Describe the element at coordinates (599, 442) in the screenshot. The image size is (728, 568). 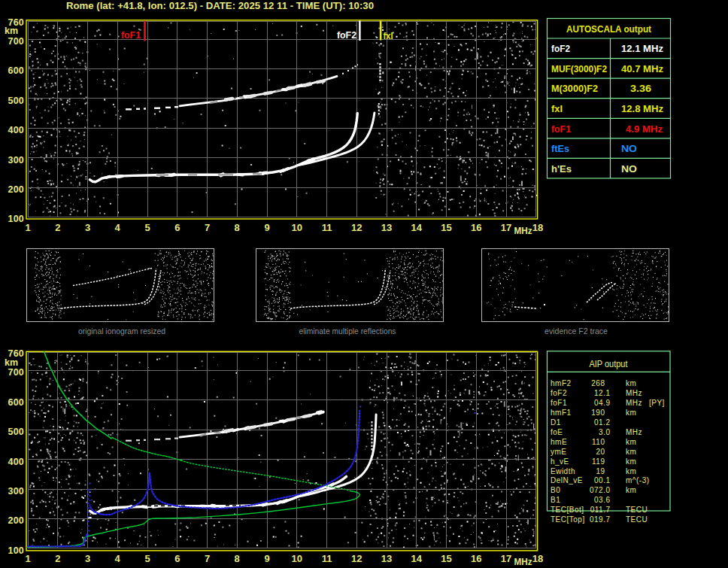
I see `svg-text: 110` at that location.